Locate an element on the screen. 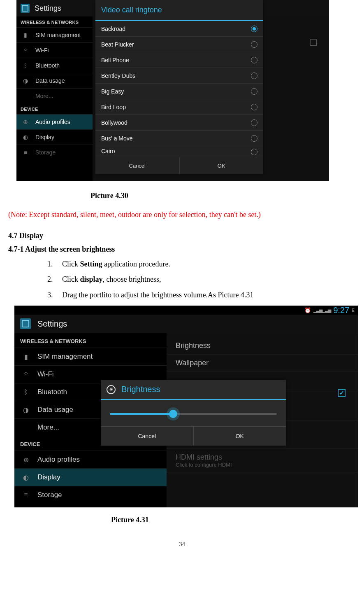  radio-selected-icon is located at coordinates (254, 29).